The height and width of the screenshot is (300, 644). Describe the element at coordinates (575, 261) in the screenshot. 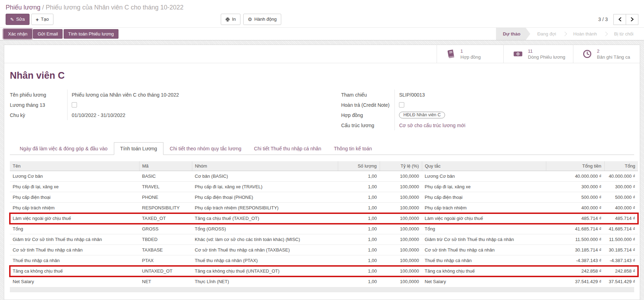

I see `table-cell-amount: -4.387.143 ₫` at that location.